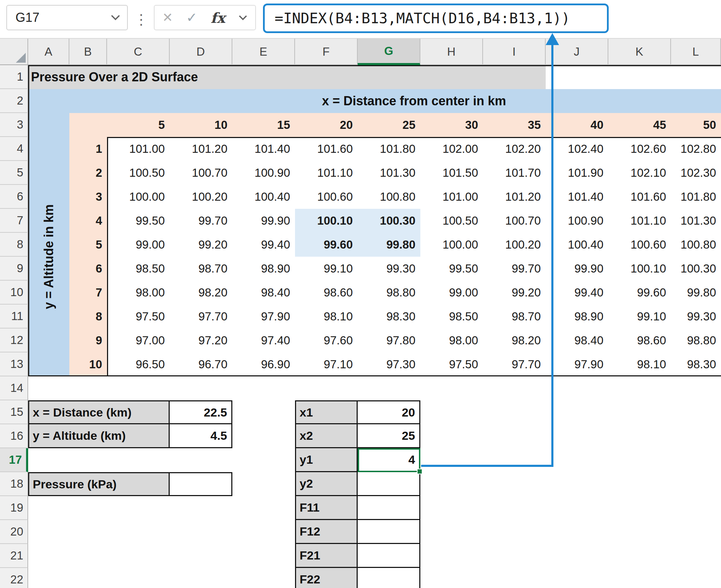  I want to click on cell-K5: 102.10, so click(640, 173).